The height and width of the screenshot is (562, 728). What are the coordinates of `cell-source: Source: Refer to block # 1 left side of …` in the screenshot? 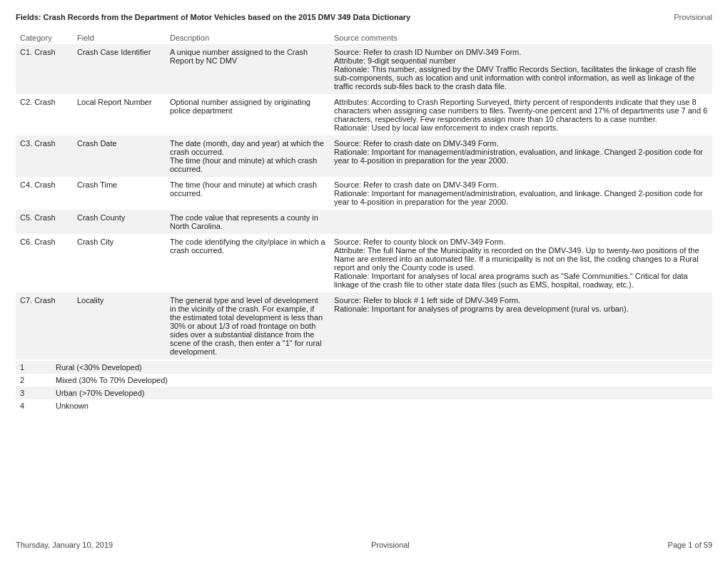 It's located at (521, 326).